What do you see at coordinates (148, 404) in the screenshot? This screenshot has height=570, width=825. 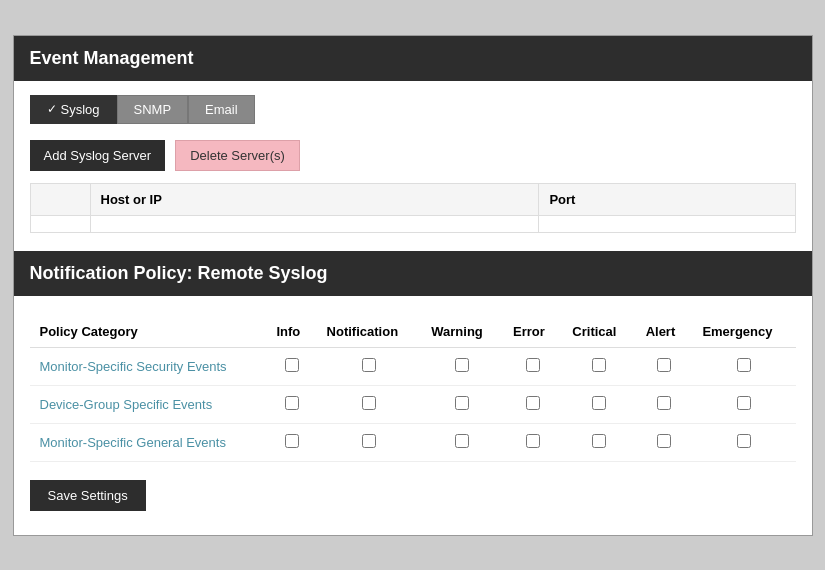 I see `policy-row-name: Device-Group Specific Events` at bounding box center [148, 404].